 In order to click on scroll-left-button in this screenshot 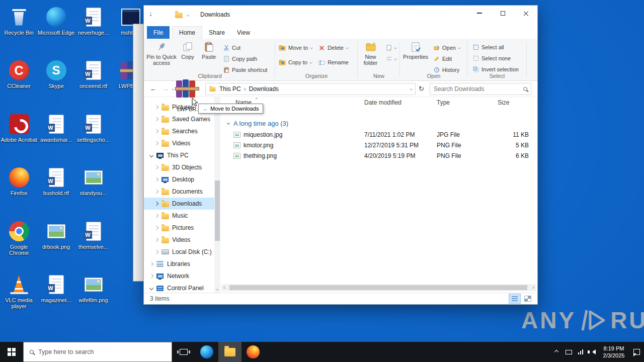, I will do `click(225, 288)`.